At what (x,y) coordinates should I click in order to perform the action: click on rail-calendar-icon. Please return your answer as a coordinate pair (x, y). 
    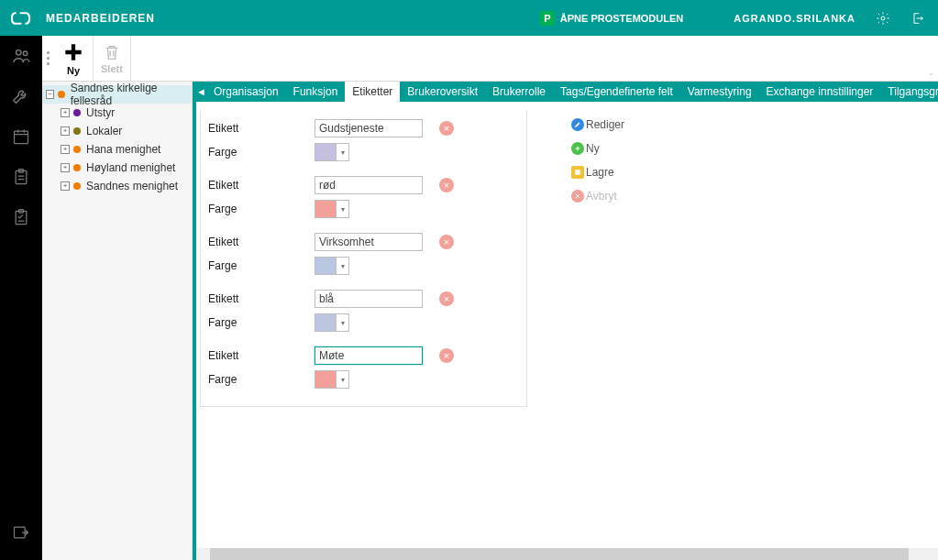
    Looking at the image, I should click on (21, 137).